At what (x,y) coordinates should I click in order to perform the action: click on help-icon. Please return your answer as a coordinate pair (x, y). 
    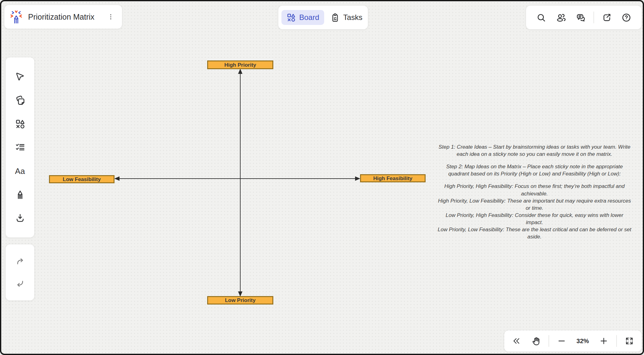
    Looking at the image, I should click on (627, 17).